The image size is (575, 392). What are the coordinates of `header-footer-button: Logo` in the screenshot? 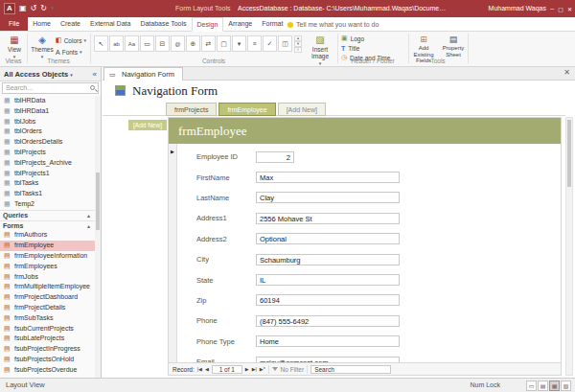 It's located at (366, 38).